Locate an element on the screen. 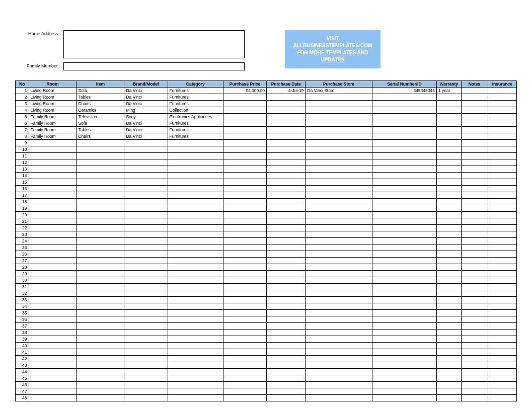 The width and height of the screenshot is (532, 411). cell-no: 7 is located at coordinates (22, 130).